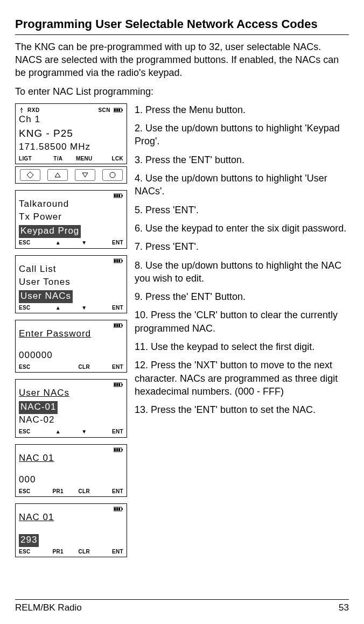 Image resolution: width=364 pixels, height=624 pixels. What do you see at coordinates (71, 134) in the screenshot?
I see `lcd-main-line2: KNG - P25` at bounding box center [71, 134].